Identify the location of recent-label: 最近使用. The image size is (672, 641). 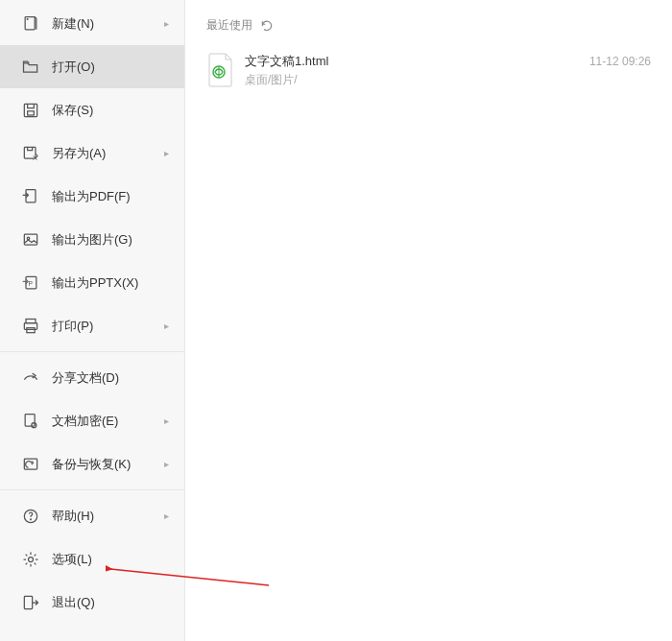
(229, 25).